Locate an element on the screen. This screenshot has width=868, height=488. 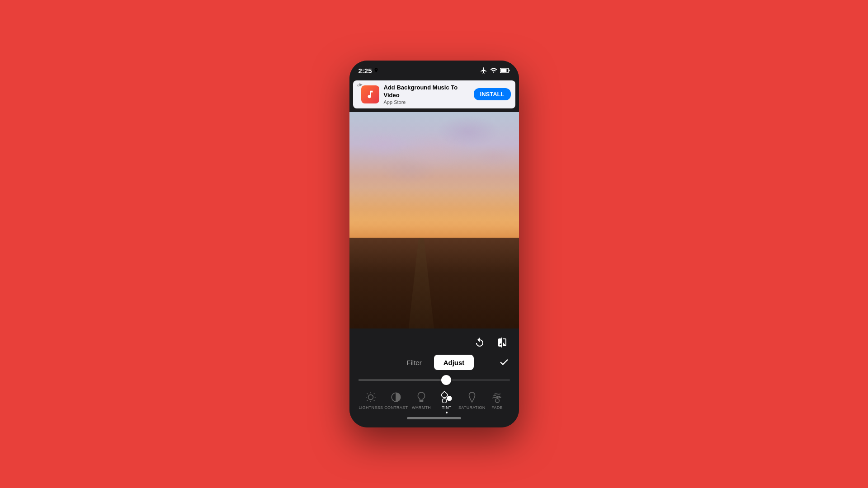
fade-icon is located at coordinates (497, 397).